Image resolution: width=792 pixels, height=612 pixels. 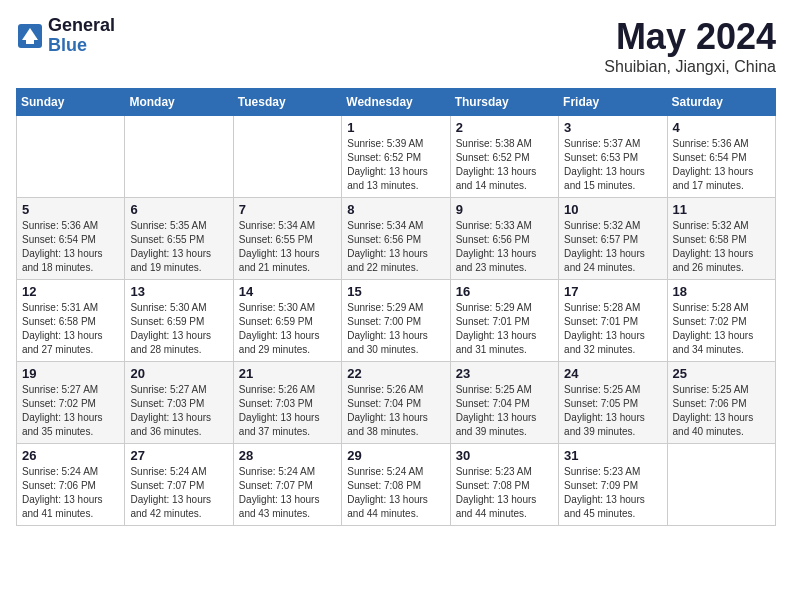 What do you see at coordinates (287, 485) in the screenshot?
I see `calendar-cell: 28Sunrise: 5:24 AMSunset: 7:07 PMDayligh…` at bounding box center [287, 485].